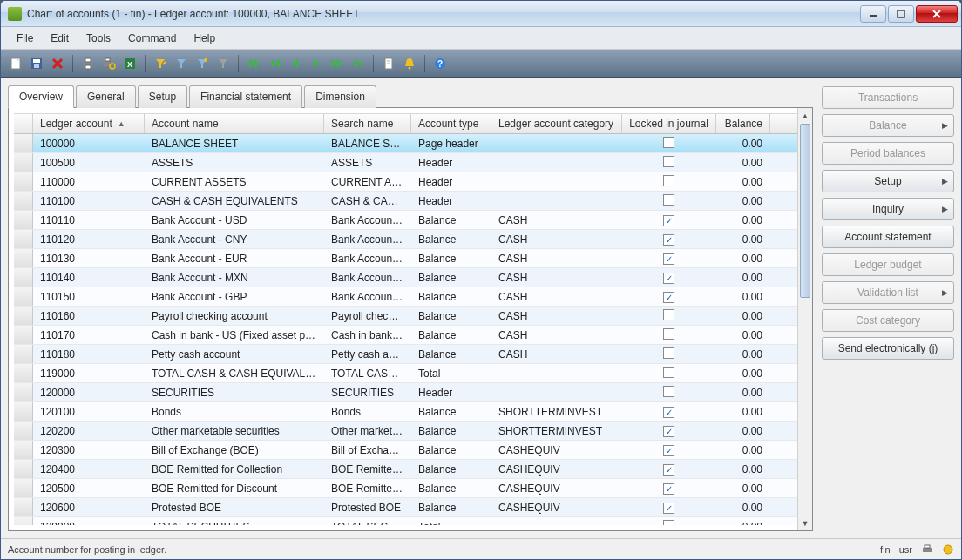 The width and height of the screenshot is (962, 560). Describe the element at coordinates (89, 144) in the screenshot. I see `cell-account: 100000` at that location.